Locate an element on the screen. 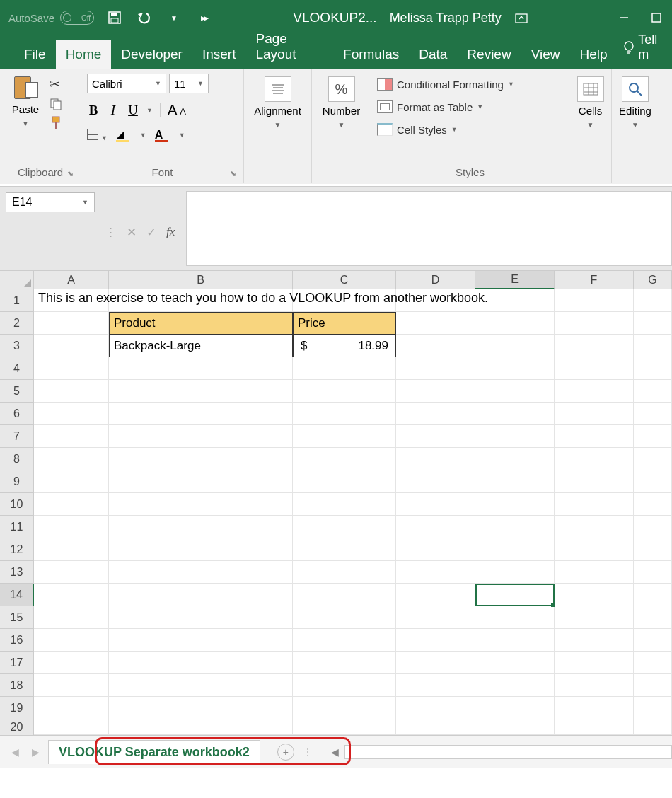 The image size is (672, 798). row-header-8: 8 is located at coordinates (17, 459).